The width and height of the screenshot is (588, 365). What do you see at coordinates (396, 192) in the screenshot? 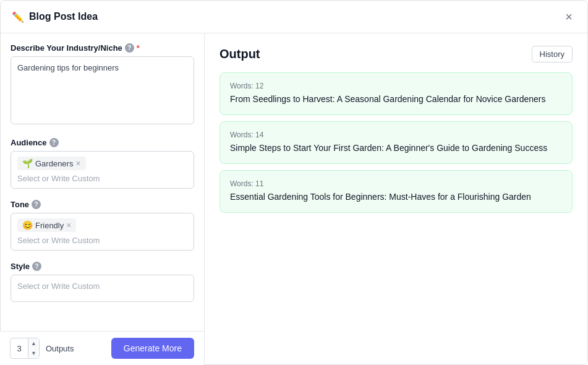
I see `result-card: Words: 11 Essential Gardening Tools for …` at bounding box center [396, 192].